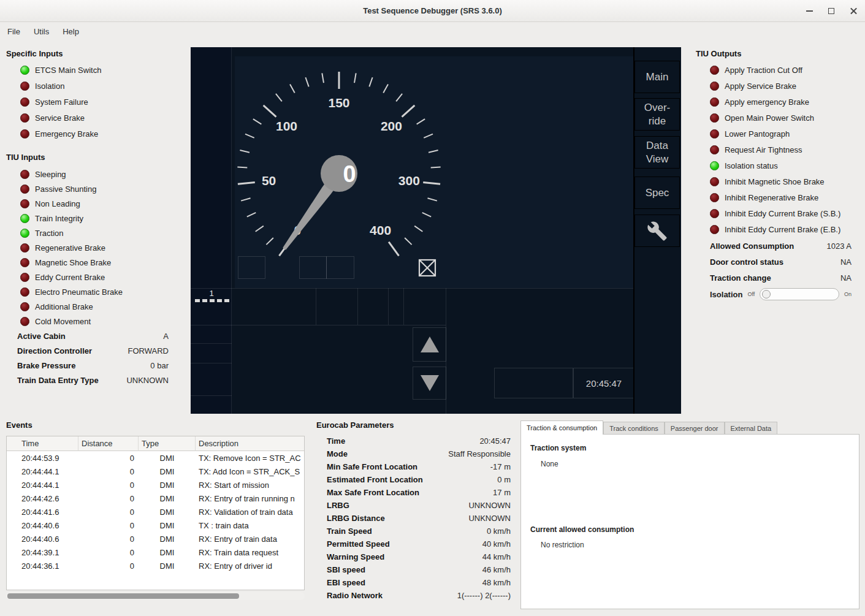 Image resolution: width=865 pixels, height=616 pixels. I want to click on status-value: 0 bar, so click(159, 365).